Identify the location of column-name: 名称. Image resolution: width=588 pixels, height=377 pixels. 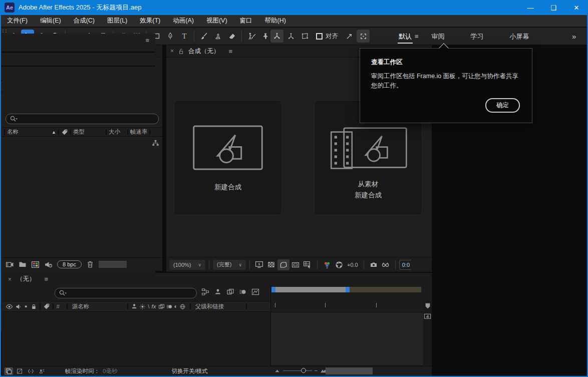
(13, 132).